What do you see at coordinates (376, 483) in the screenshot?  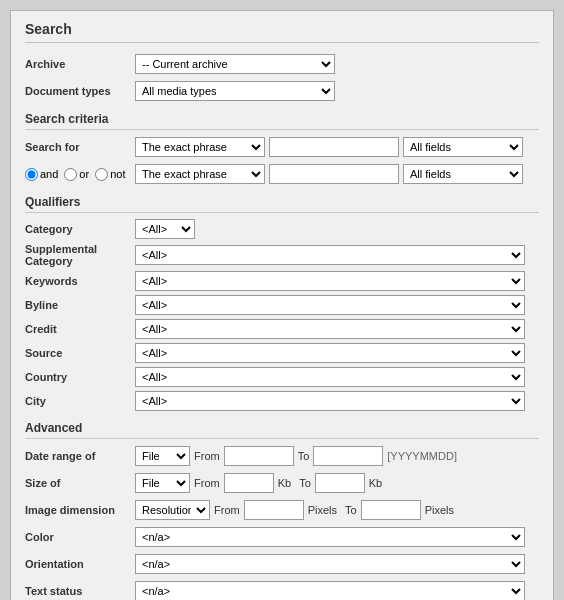 I see `size-to-kb: Kb` at bounding box center [376, 483].